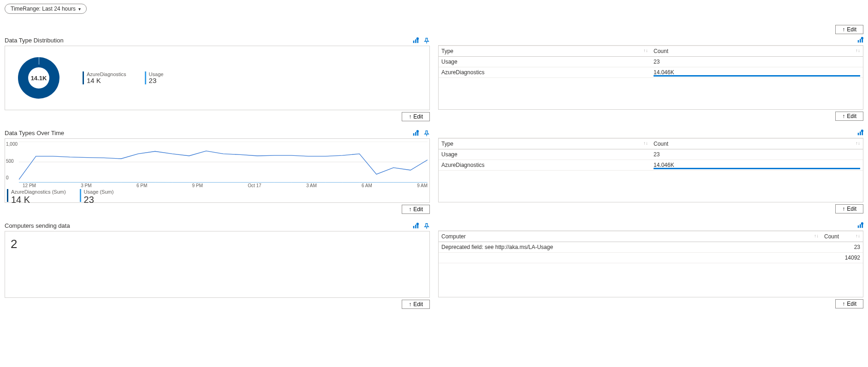  I want to click on donut-chart: 14.1K, so click(39, 78).